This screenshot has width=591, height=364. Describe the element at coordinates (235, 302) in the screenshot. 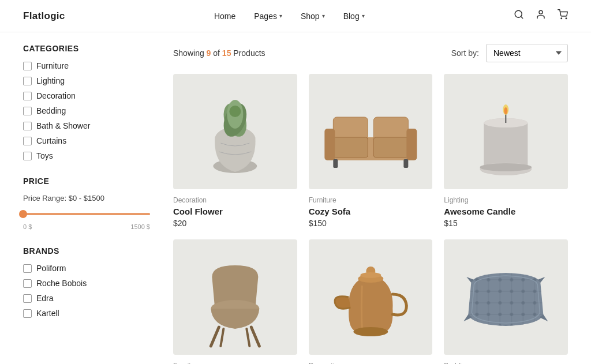

I see `product-card-4: Furniture Comfy Chair $95` at that location.